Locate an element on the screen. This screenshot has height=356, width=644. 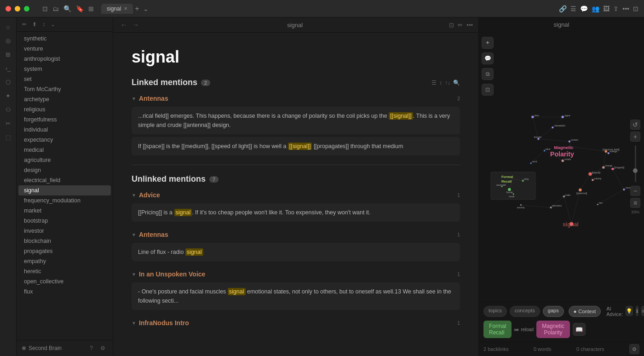
sidebar-toggle-icon: ⊡ is located at coordinates (45, 9).